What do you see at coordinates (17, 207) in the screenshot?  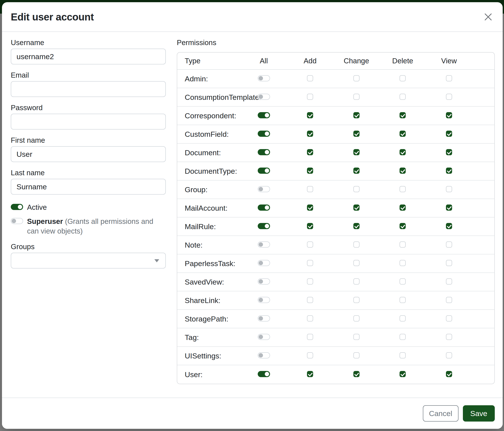 I see `active-toggle` at bounding box center [17, 207].